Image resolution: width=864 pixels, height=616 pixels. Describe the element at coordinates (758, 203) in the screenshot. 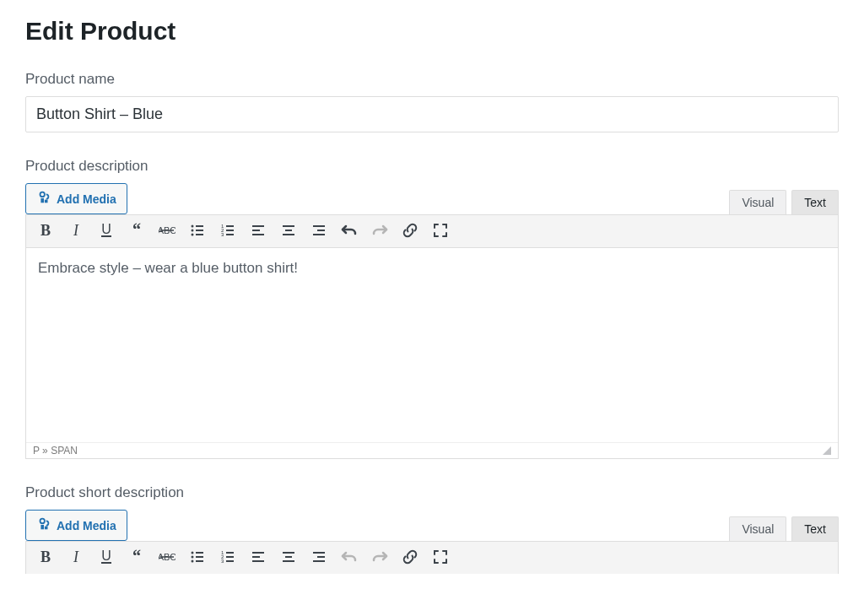

I see `tab-visual: Visual` at that location.